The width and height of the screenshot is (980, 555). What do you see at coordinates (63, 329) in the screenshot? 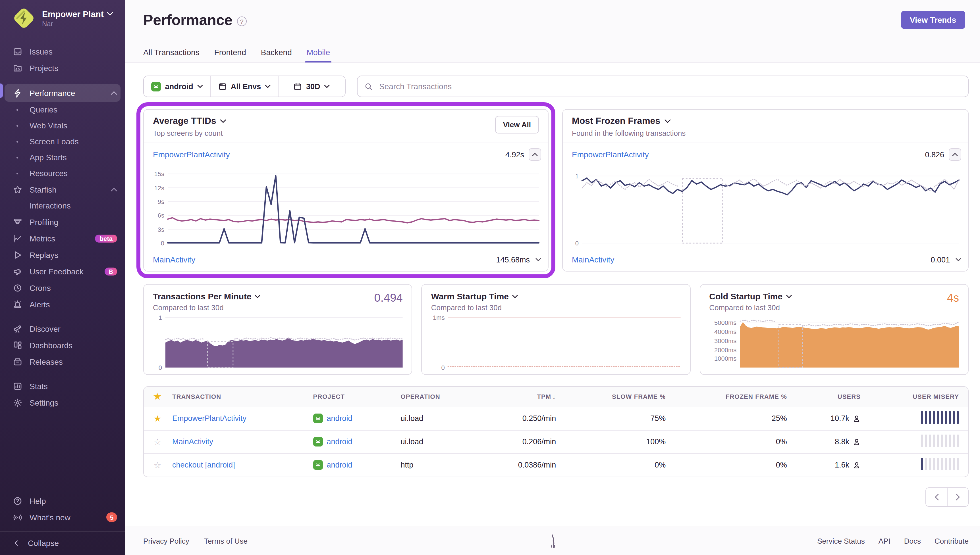
I see `sidebar-item-discover: Discover` at bounding box center [63, 329].